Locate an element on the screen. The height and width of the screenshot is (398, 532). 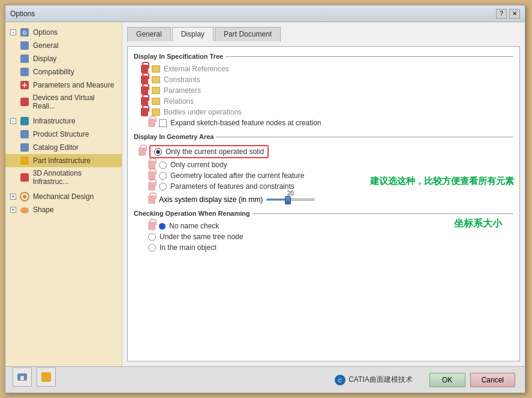
lock-icon-solid is located at coordinates (142, 152).